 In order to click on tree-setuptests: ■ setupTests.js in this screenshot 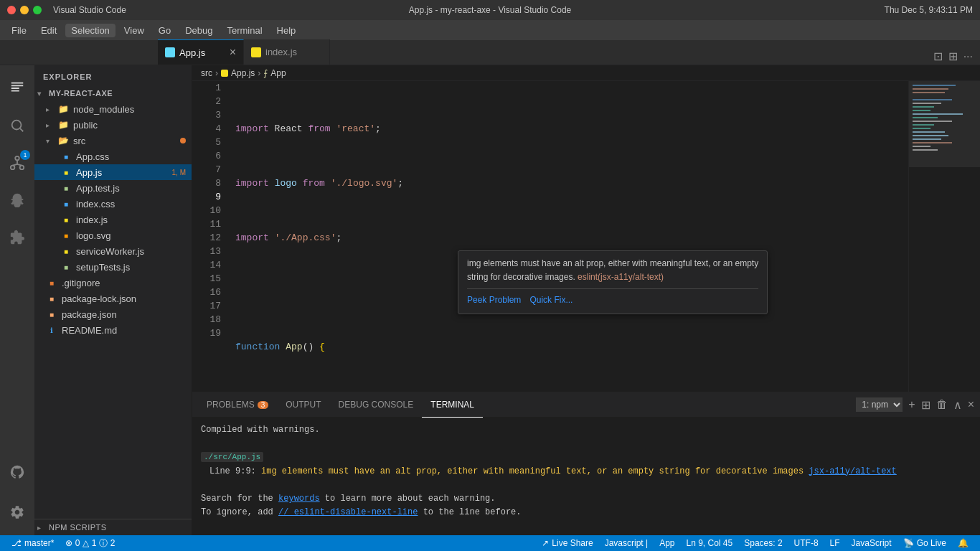, I will do `click(113, 267)`.